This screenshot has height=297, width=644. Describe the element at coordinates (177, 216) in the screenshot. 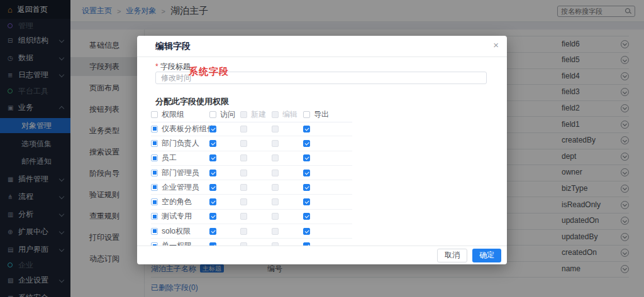

I see `group-name: 测试专用` at that location.